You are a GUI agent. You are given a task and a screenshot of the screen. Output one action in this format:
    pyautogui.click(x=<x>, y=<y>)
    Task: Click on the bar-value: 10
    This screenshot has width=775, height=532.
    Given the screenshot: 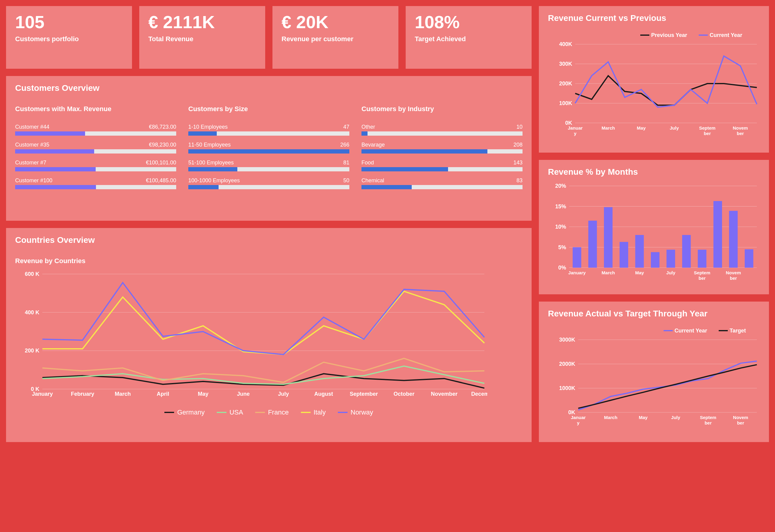 What is the action you would take?
    pyautogui.click(x=520, y=127)
    